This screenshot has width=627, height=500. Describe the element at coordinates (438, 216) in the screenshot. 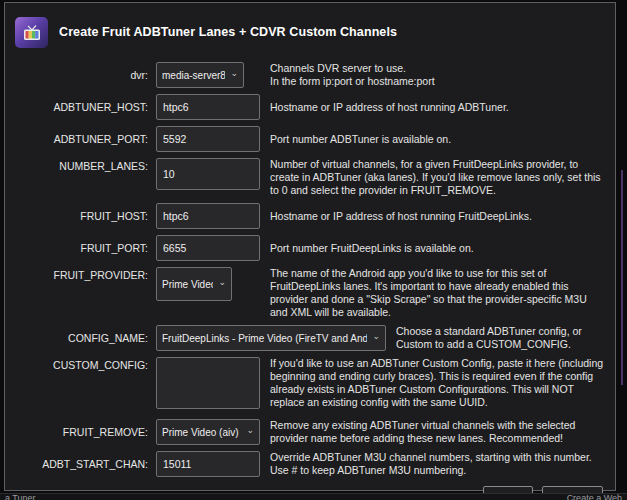

I see `fruit-host-description: Hostname or IP address of host running F…` at that location.